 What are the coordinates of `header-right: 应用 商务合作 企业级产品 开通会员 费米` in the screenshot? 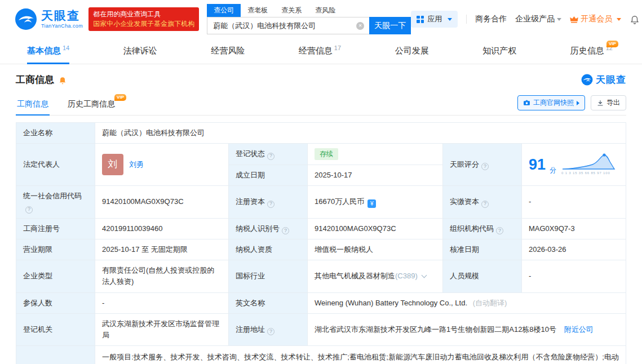 It's located at (526, 19).